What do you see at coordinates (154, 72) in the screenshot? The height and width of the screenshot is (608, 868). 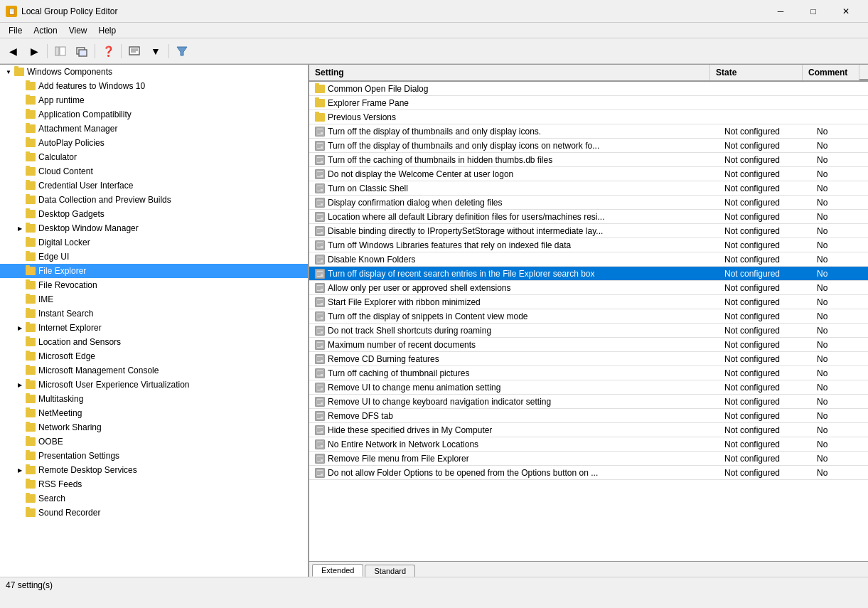 I see `tree-item-windows-components: ▼Windows Components` at bounding box center [154, 72].